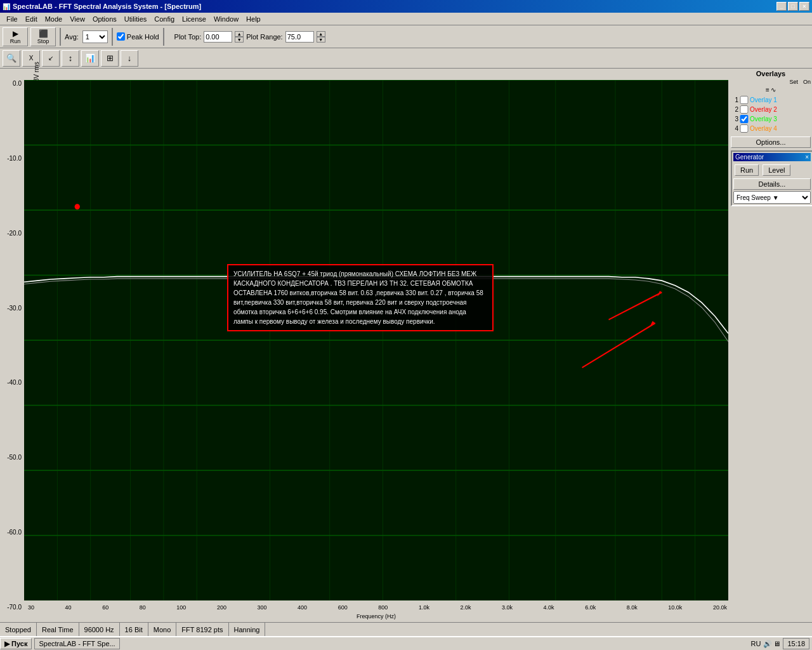 The image size is (812, 650). What do you see at coordinates (744, 128) in the screenshot?
I see `overlay-4-checkbox` at bounding box center [744, 128].